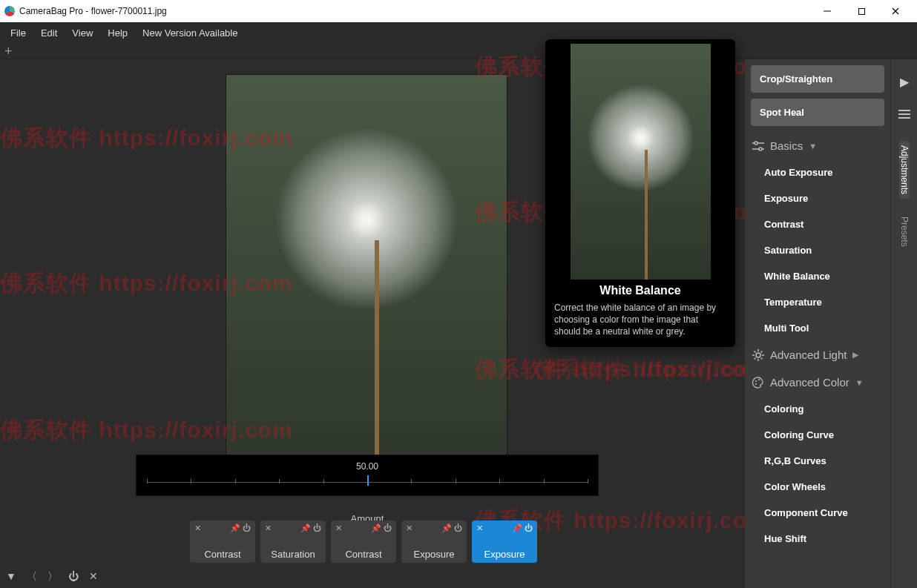 The image size is (917, 588). What do you see at coordinates (786, 145) in the screenshot?
I see `section-label: Basics` at bounding box center [786, 145].